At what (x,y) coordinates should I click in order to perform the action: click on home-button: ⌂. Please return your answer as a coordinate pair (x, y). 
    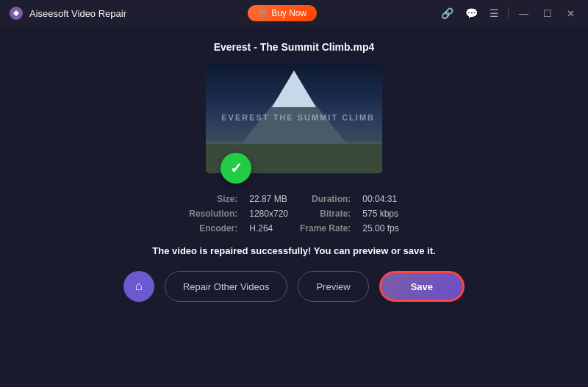
    Looking at the image, I should click on (139, 286).